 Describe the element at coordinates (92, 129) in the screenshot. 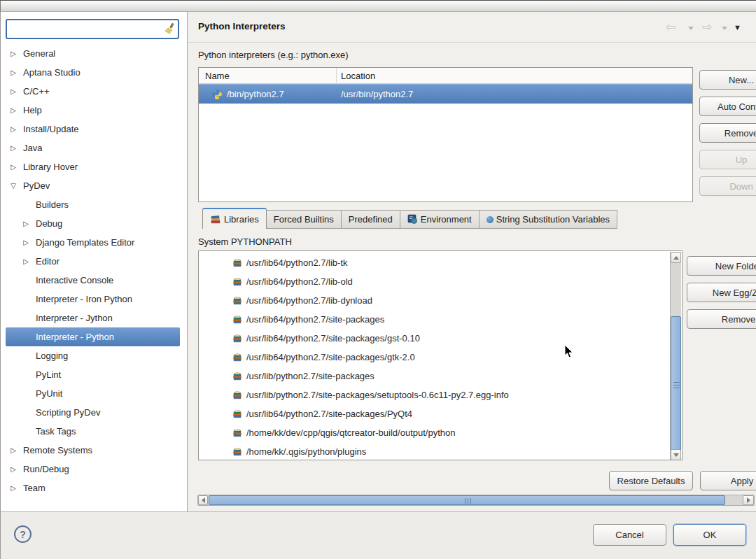

I see `sidebar-item-install-update: ▷Install/Update` at that location.